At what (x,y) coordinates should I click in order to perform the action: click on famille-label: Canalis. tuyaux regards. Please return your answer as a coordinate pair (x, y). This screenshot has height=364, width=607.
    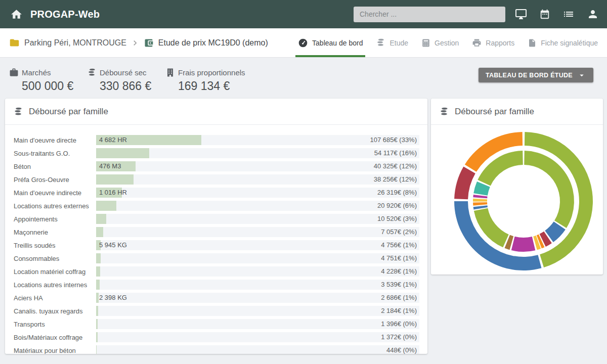
    Looking at the image, I should click on (55, 311).